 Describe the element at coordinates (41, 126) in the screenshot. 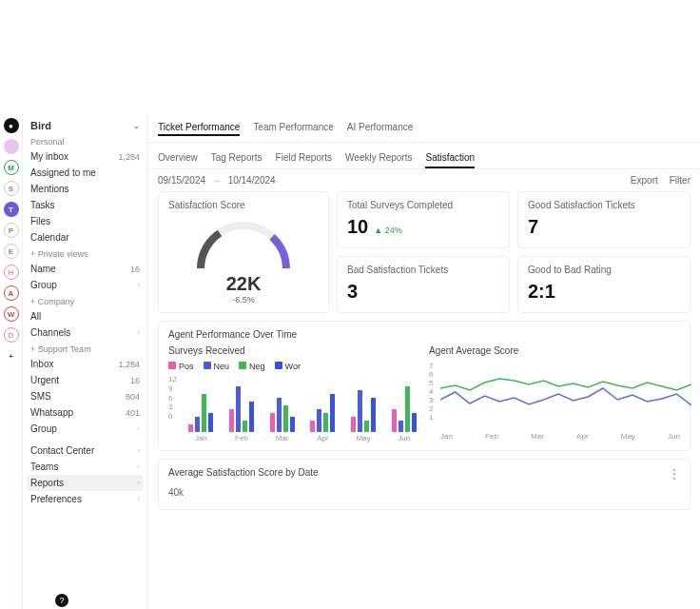

I see `workspace-name: Bird` at that location.